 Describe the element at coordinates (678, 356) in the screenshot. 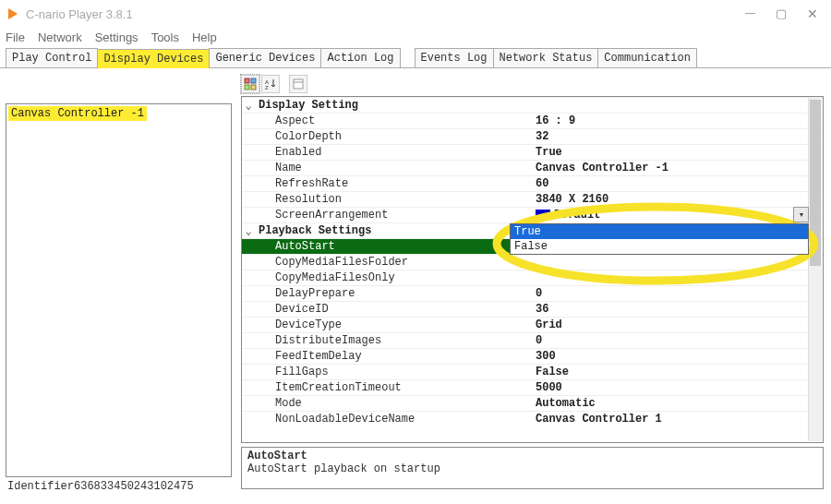

I see `prop-value: 300` at that location.